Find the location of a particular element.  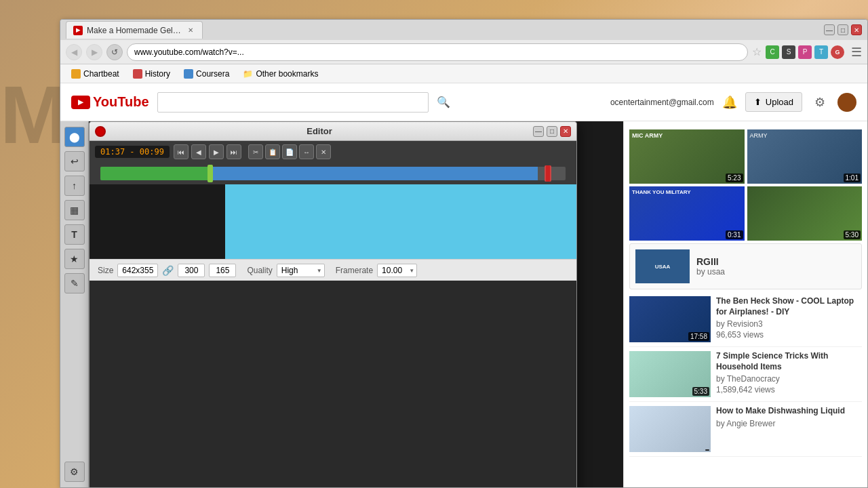

back-frame-button: ◀ is located at coordinates (199, 152).